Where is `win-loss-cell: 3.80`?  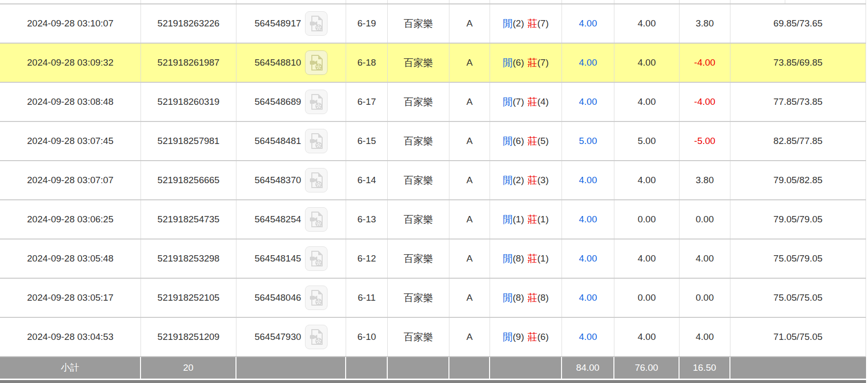
win-loss-cell: 3.80 is located at coordinates (705, 180).